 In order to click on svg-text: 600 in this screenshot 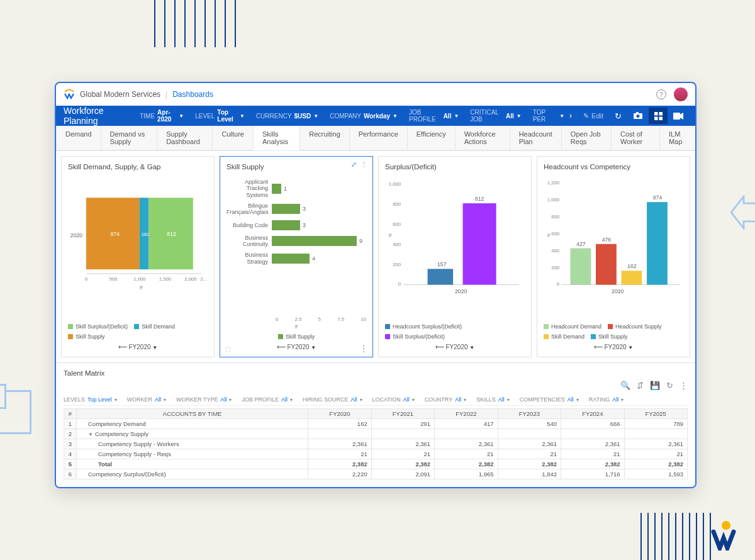, I will do `click(396, 224)`.